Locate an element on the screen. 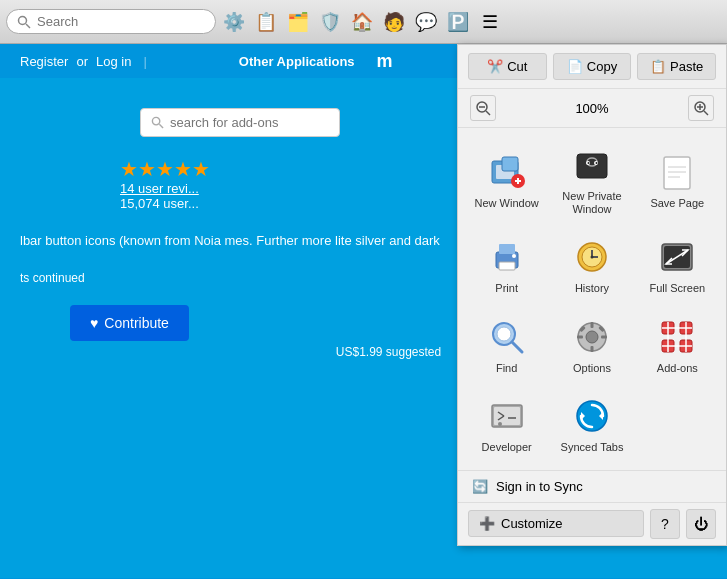 The width and height of the screenshot is (727, 579). zoom-in-icon is located at coordinates (701, 108).